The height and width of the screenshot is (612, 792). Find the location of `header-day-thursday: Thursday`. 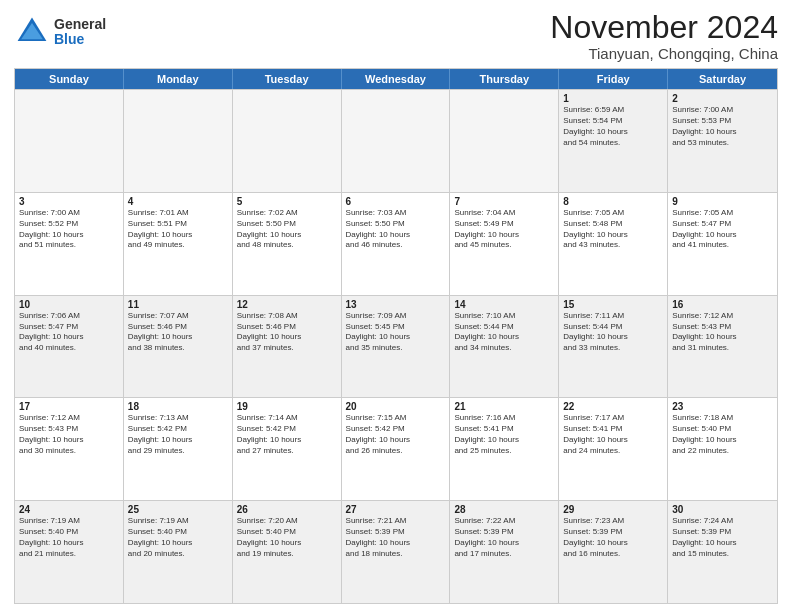

header-day-thursday: Thursday is located at coordinates (504, 79).